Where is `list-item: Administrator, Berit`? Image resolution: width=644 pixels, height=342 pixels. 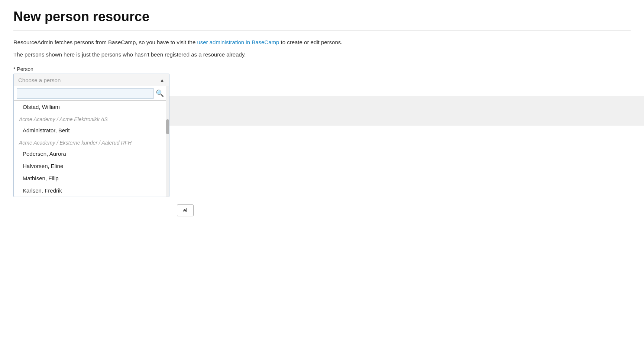 list-item: Administrator, Berit is located at coordinates (91, 130).